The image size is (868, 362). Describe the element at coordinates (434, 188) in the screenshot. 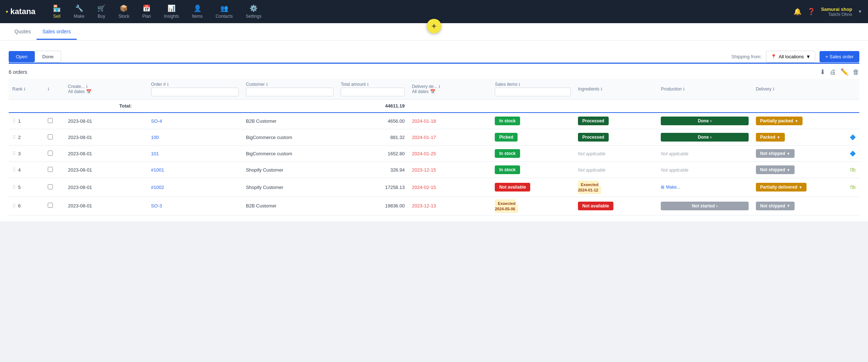

I see `table-row: ⠿52023-08-01#1002Shopify Customer17258.1…` at that location.